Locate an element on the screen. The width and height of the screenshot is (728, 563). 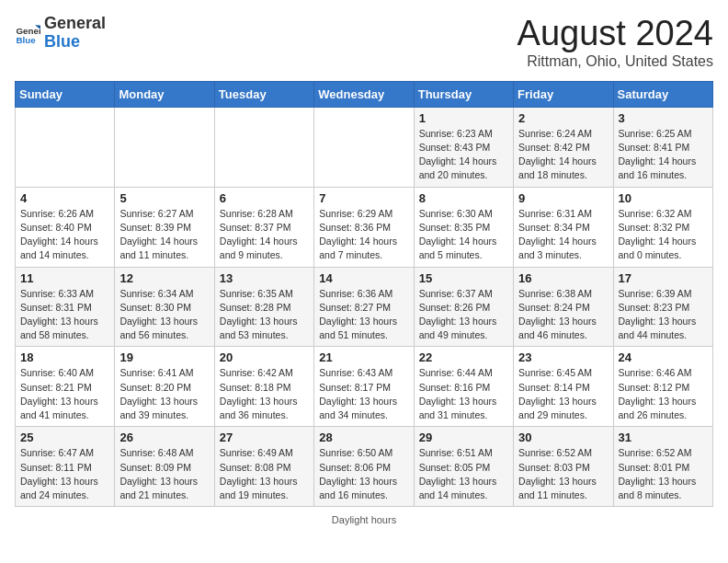
day-info: Sunrise: 6:30 AM Sunset: 8:35 PM Dayligh… is located at coordinates (463, 236).